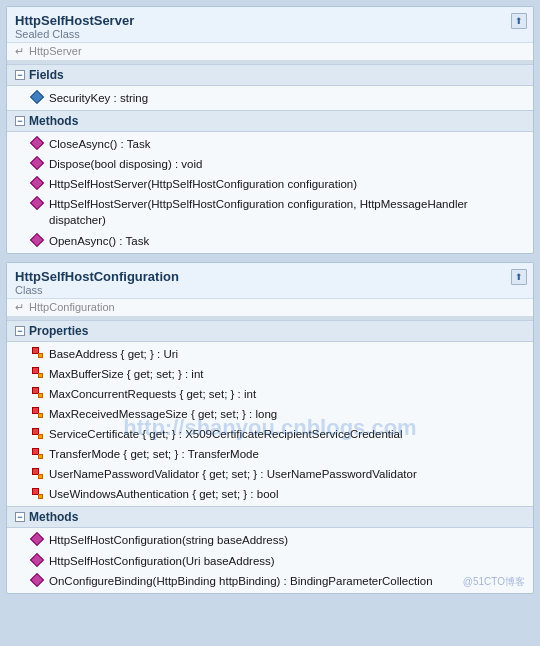 The width and height of the screenshot is (540, 646). Describe the element at coordinates (37, 97) in the screenshot. I see `field-icon` at that location.